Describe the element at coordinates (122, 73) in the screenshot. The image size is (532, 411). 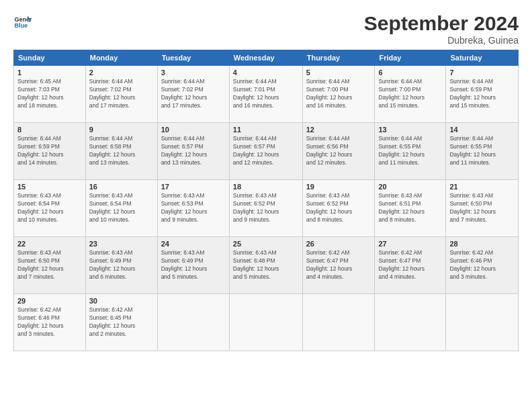
I see `day-number: 2` at that location.